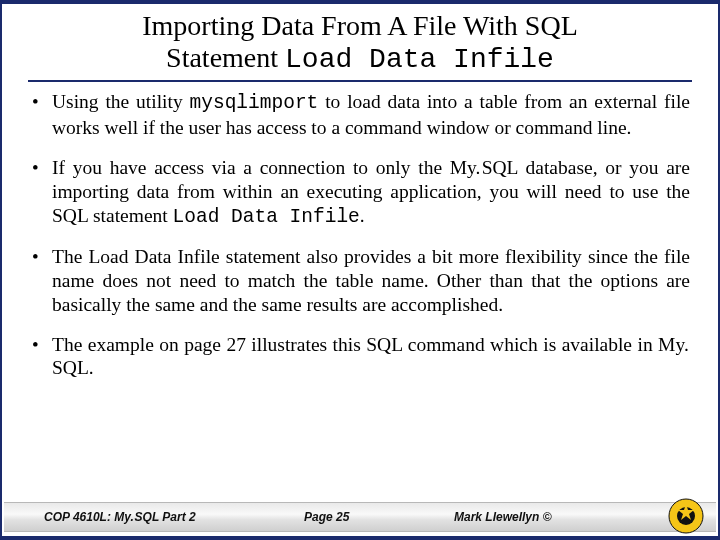 Image resolution: width=720 pixels, height=540 pixels. Describe the element at coordinates (360, 357) in the screenshot. I see `bullet-4: The example on page 27 illustrates this …` at that location.